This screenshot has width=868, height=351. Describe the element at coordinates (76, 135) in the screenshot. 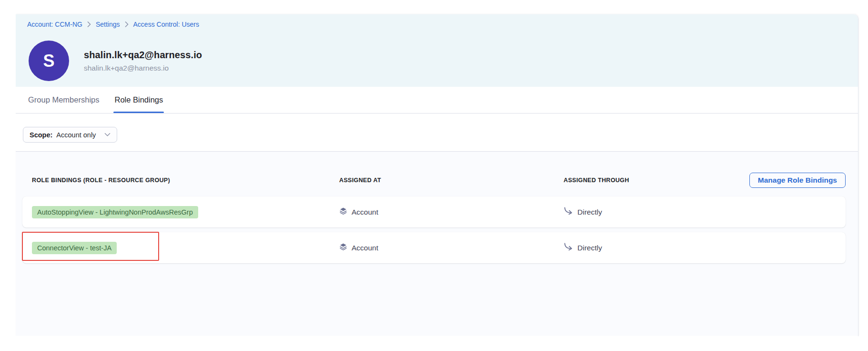

I see `scope-dropdown-value: Account only` at that location.